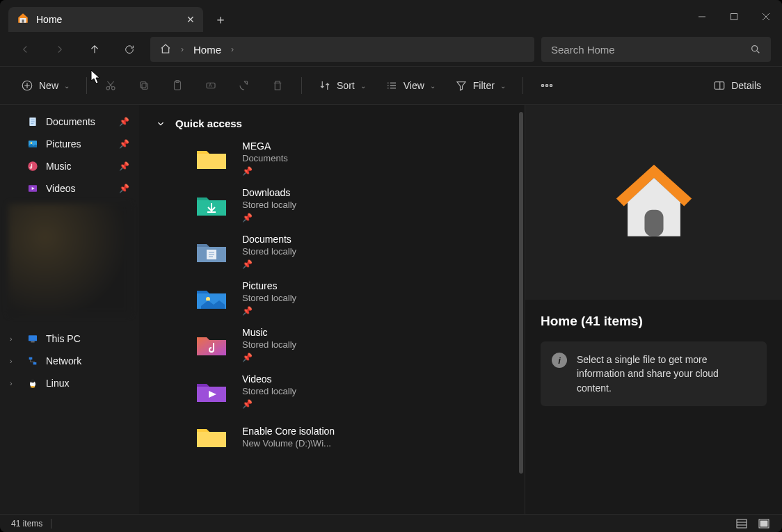 This screenshot has height=532, width=782. What do you see at coordinates (207, 50) in the screenshot?
I see `breadcrumb-location: Home` at bounding box center [207, 50].